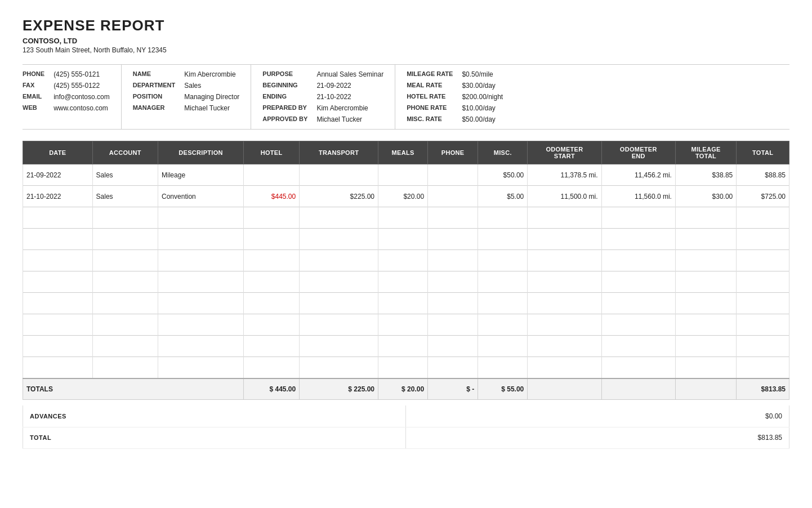  What do you see at coordinates (72, 97) in the screenshot?
I see `contact-block: PHONE (425) 555-0121 FAX (425) 555-0122 …` at bounding box center [72, 97].